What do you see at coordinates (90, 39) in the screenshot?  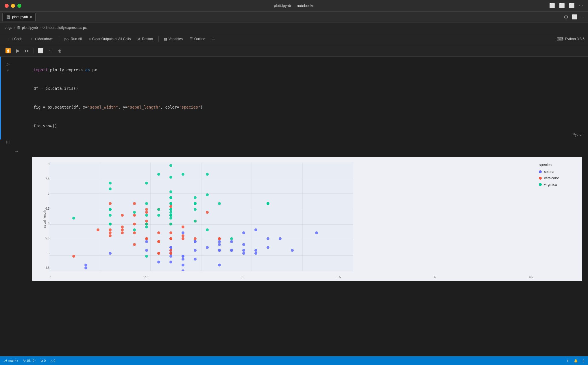 I see `clear-icon: ≡` at bounding box center [90, 39].